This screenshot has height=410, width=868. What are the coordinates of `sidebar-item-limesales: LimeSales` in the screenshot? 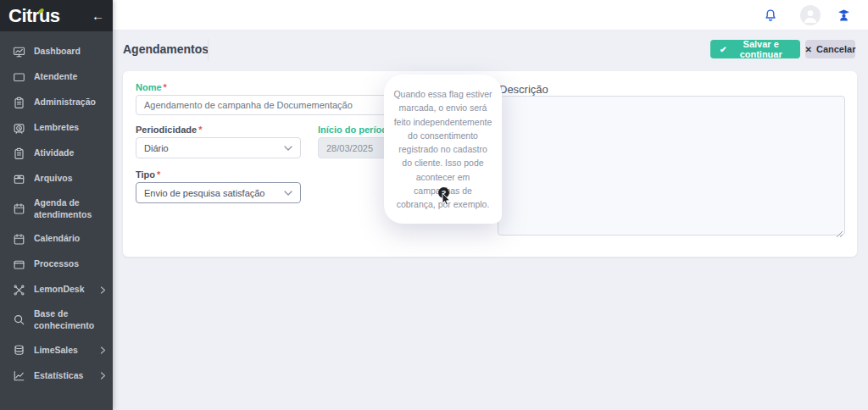 It's located at (56, 351).